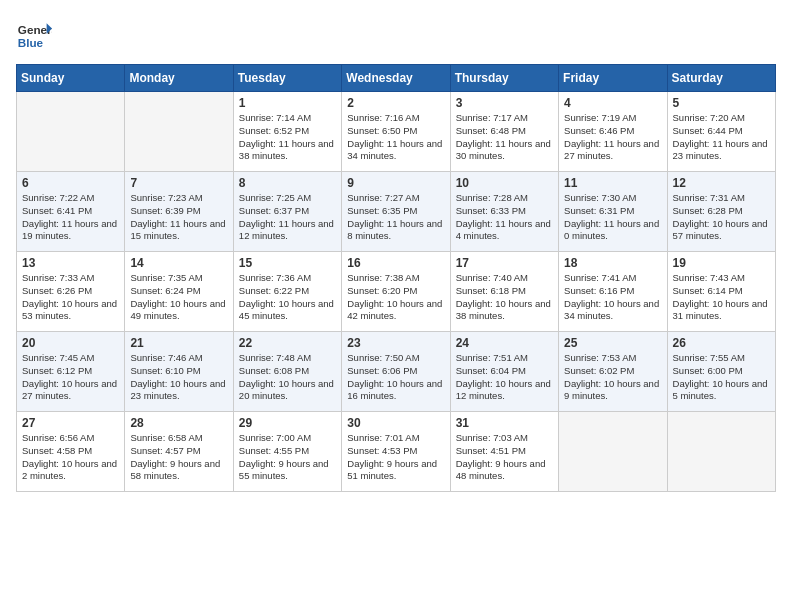 Image resolution: width=792 pixels, height=612 pixels. Describe the element at coordinates (613, 212) in the screenshot. I see `calendar-cell: 11Sunrise: 7:30 AMSunset: 6:31 PMDayligh…` at that location.